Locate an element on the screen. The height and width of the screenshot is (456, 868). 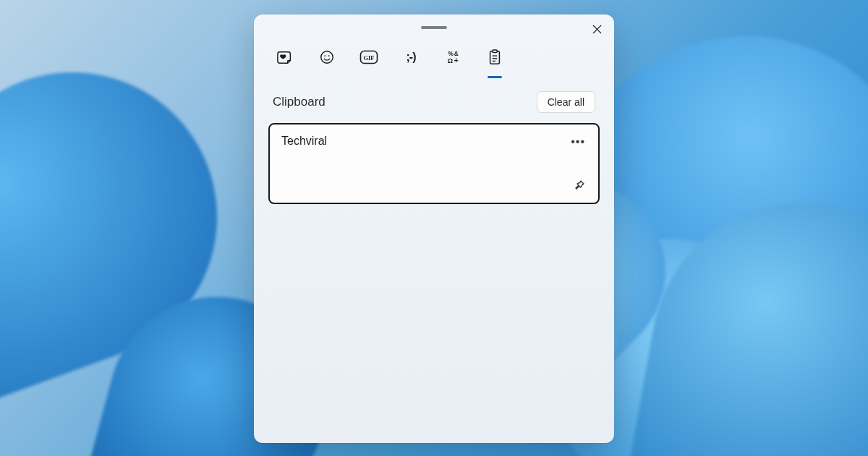
clipboard-item: Techviral ••• is located at coordinates (434, 164).